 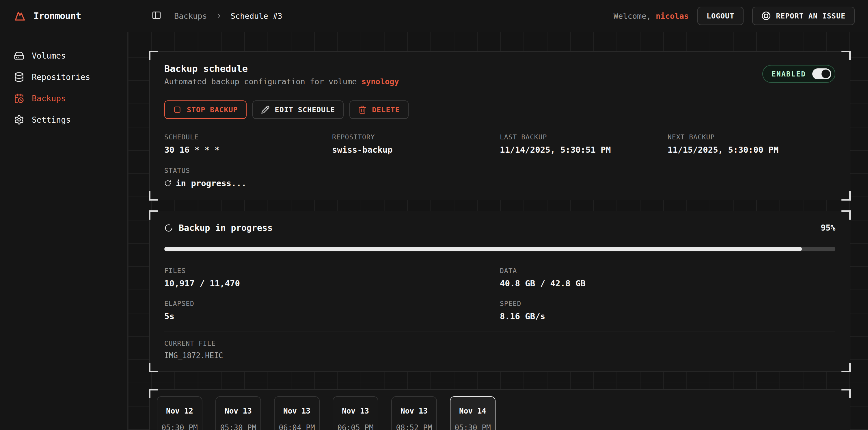 I want to click on trash-icon, so click(x=363, y=110).